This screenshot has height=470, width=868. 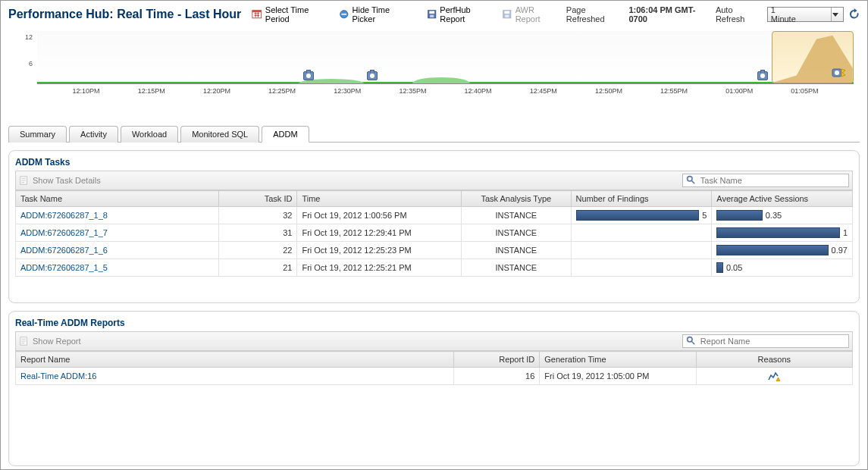 What do you see at coordinates (285, 134) in the screenshot?
I see `tab-addm: ADDM` at bounding box center [285, 134].